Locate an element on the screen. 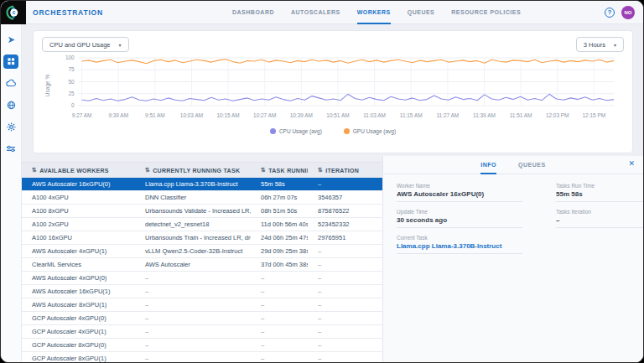 Image resolution: width=644 pixels, height=363 pixels. time-cell: 37d 00h 45m 38s is located at coordinates (279, 265).